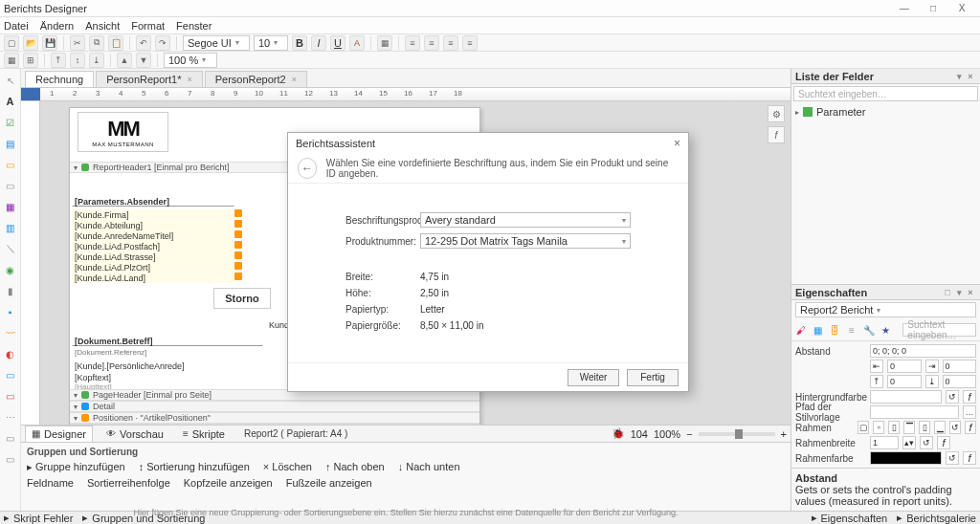  I want to click on combo-product: Avery standard▾, so click(525, 220).